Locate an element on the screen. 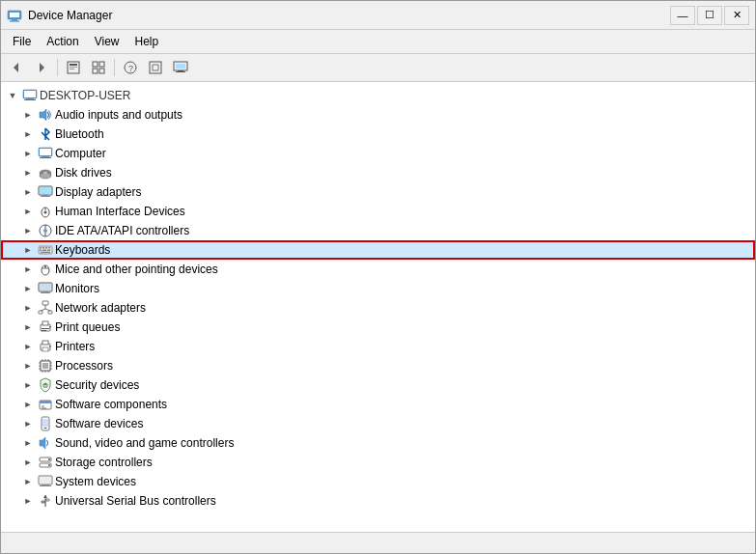  tree-item-system-devices: ► System devices is located at coordinates (378, 482).